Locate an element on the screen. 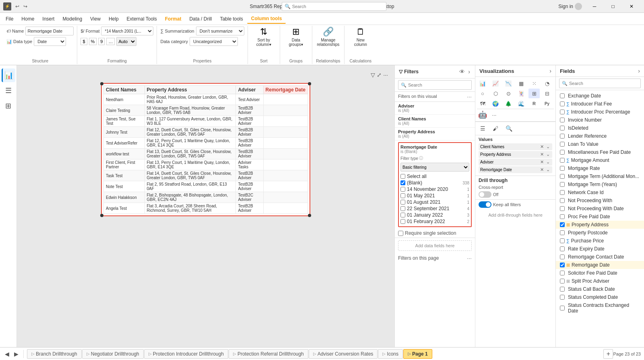 Image resolution: width=644 pixels, height=360 pixels. filters-search-input is located at coordinates (439, 85).